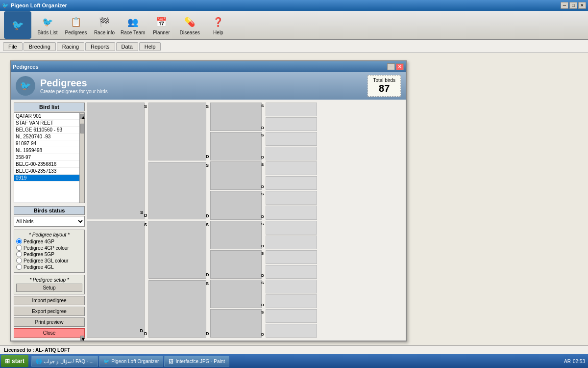 The height and width of the screenshot is (368, 588). Describe the element at coordinates (19, 254) in the screenshot. I see `layout-5gp-radio` at that location.